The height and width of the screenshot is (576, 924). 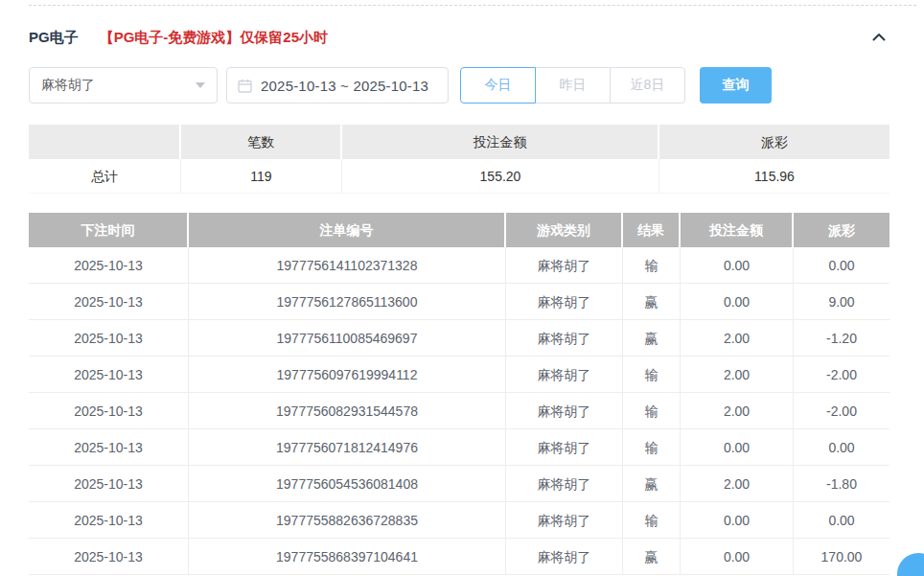 I want to click on game-select: 麻将胡了, so click(x=123, y=85).